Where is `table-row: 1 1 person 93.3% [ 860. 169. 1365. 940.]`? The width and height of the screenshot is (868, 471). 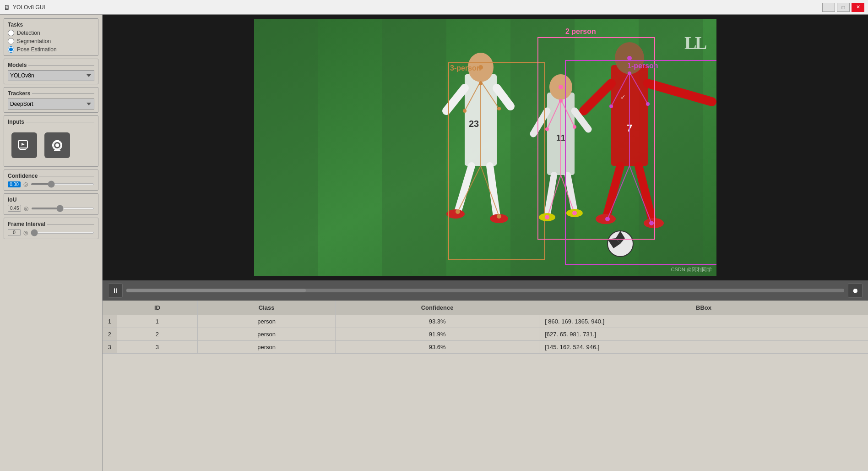 table-row: 1 1 person 93.3% [ 860. 169. 1365. 940.] is located at coordinates (485, 322).